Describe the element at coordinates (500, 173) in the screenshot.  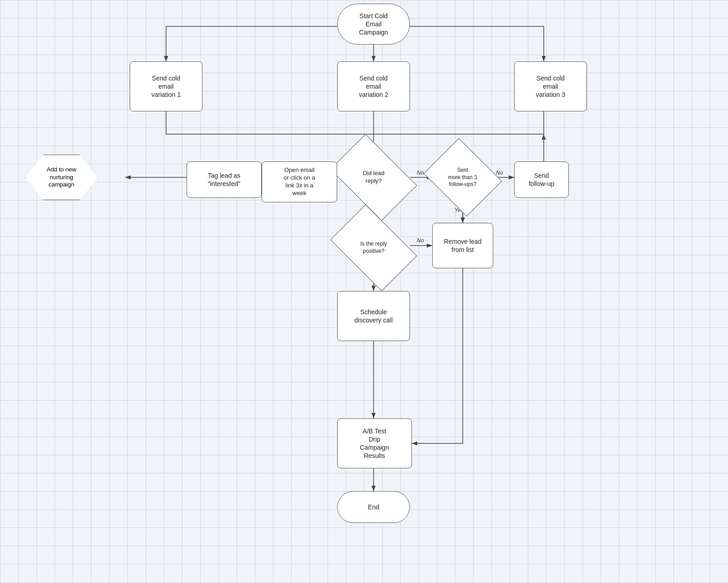
I see `label-no2: No` at that location.